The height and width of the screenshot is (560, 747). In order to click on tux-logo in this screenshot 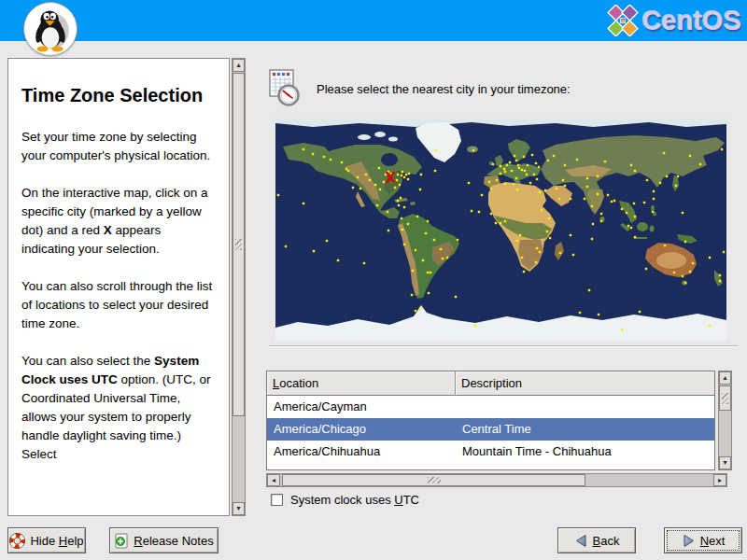, I will do `click(50, 29)`.